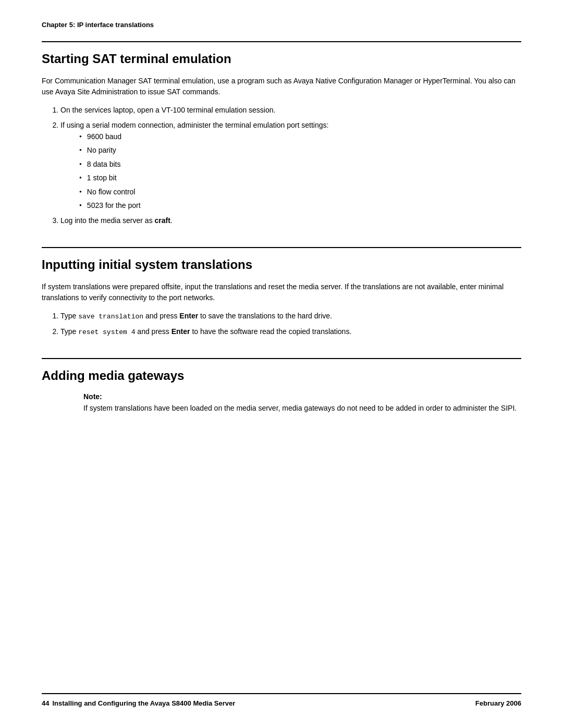 This screenshot has height=728, width=563. I want to click on step-3-text-plain: Log into the media server as, so click(107, 220).